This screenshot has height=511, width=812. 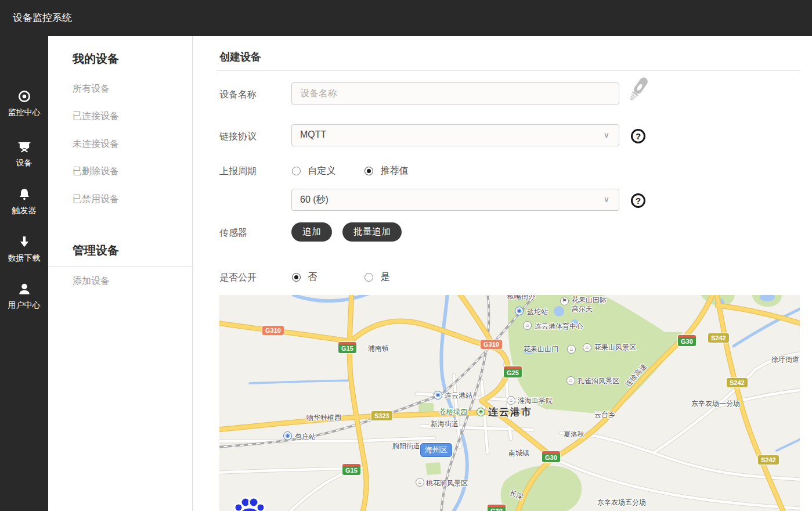 What do you see at coordinates (406, 446) in the screenshot?
I see `map-place-label: 朐阳街道` at bounding box center [406, 446].